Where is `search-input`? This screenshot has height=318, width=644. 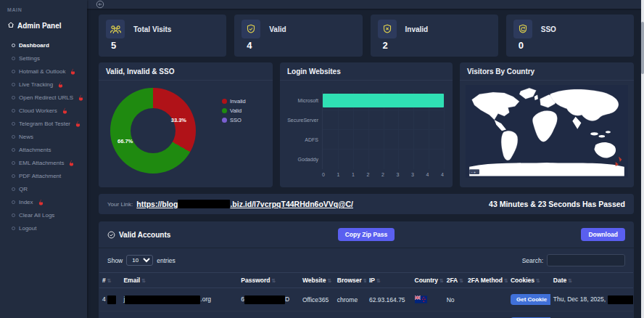
search-input is located at coordinates (586, 260).